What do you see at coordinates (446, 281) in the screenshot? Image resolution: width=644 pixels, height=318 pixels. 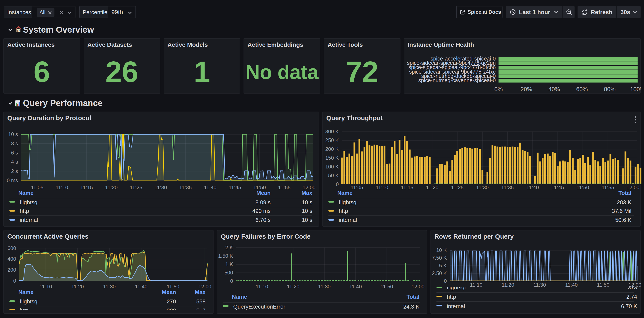 I see `svg-text: 0` at bounding box center [446, 281].